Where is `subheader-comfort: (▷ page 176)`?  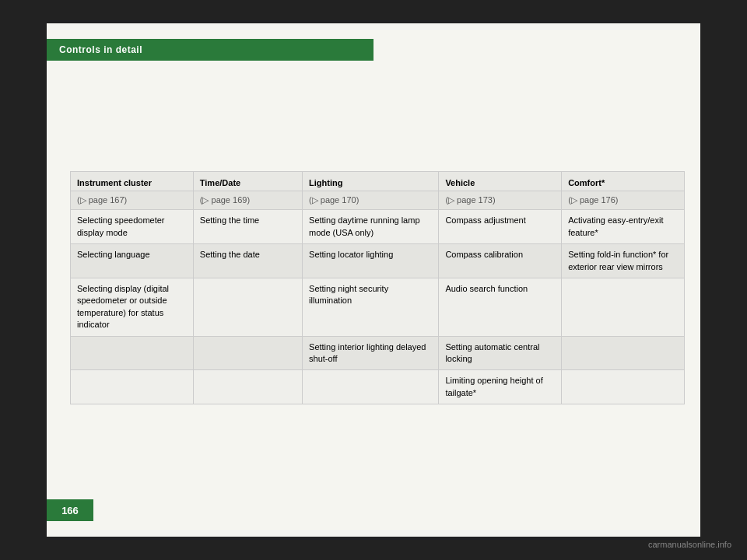 subheader-comfort: (▷ page 176) is located at coordinates (623, 201).